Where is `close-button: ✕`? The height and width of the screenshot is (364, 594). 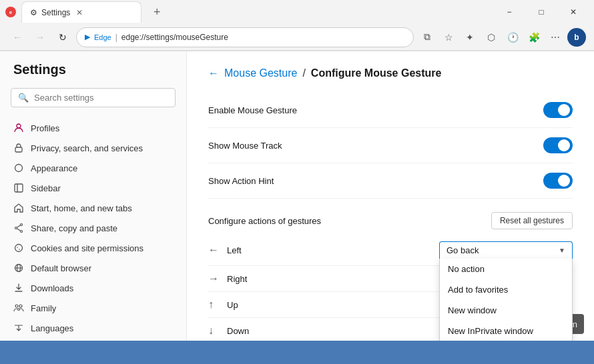 close-button: ✕ is located at coordinates (573, 12).